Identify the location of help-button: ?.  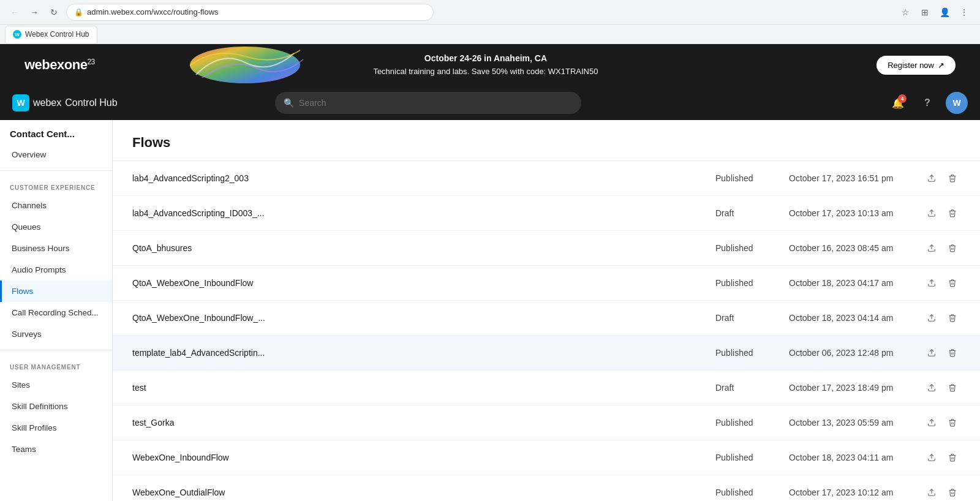
(927, 103).